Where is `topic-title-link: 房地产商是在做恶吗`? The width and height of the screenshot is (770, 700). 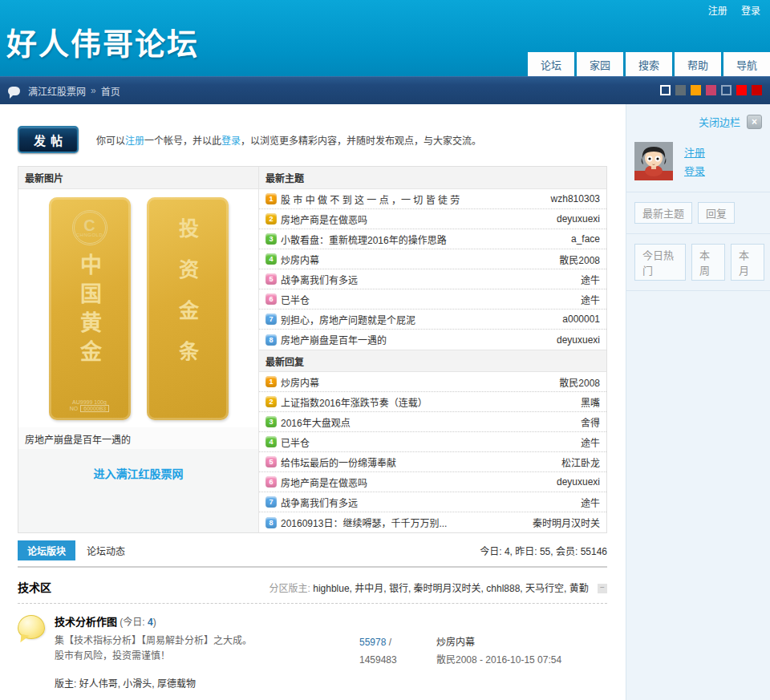 topic-title-link: 房地产商是在做恶吗 is located at coordinates (415, 220).